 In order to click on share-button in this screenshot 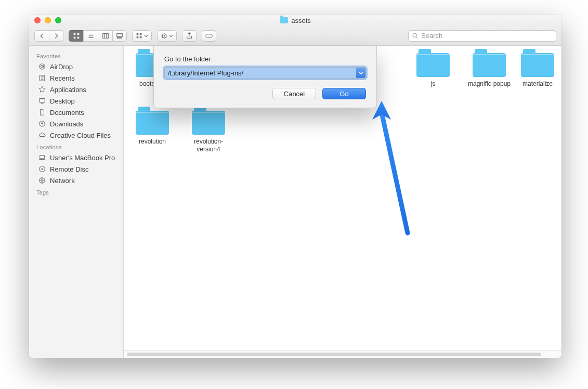, I will do `click(189, 36)`.